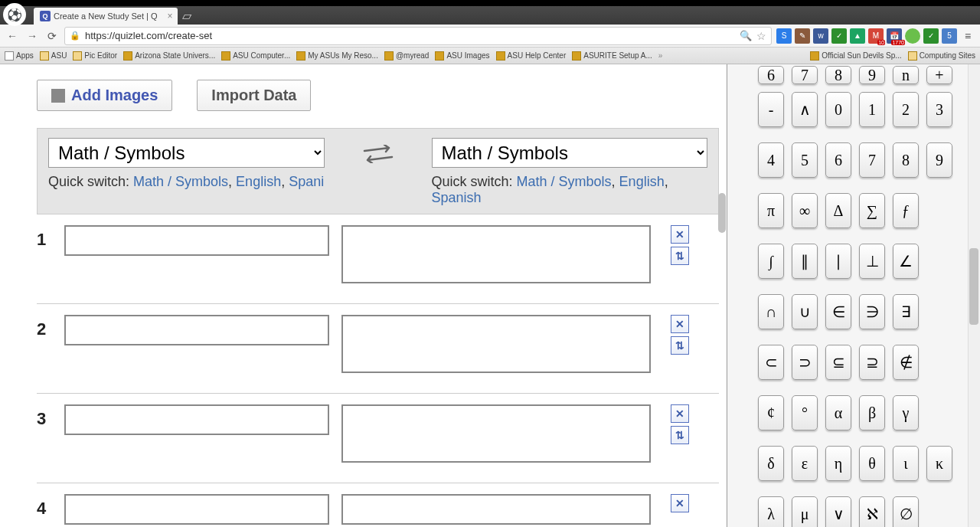 Image resolution: width=980 pixels, height=527 pixels. Describe the element at coordinates (378, 154) in the screenshot. I see `swap-languages-button` at that location.